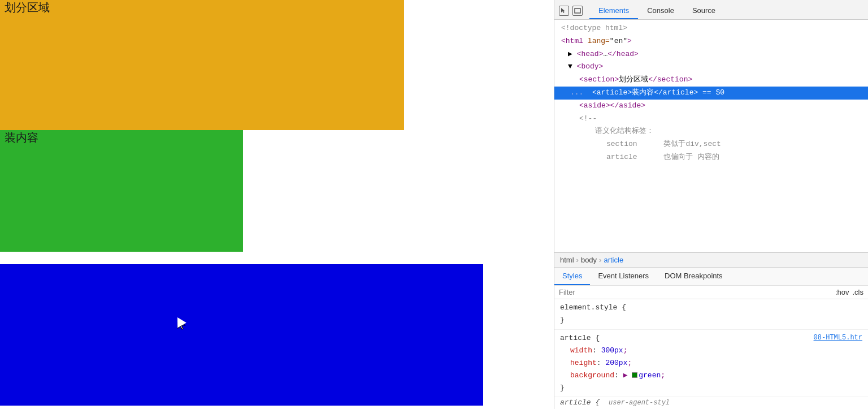 Image resolution: width=868 pixels, height=409 pixels. Describe the element at coordinates (572, 276) in the screenshot. I see `tab-styles: Styles` at that location.